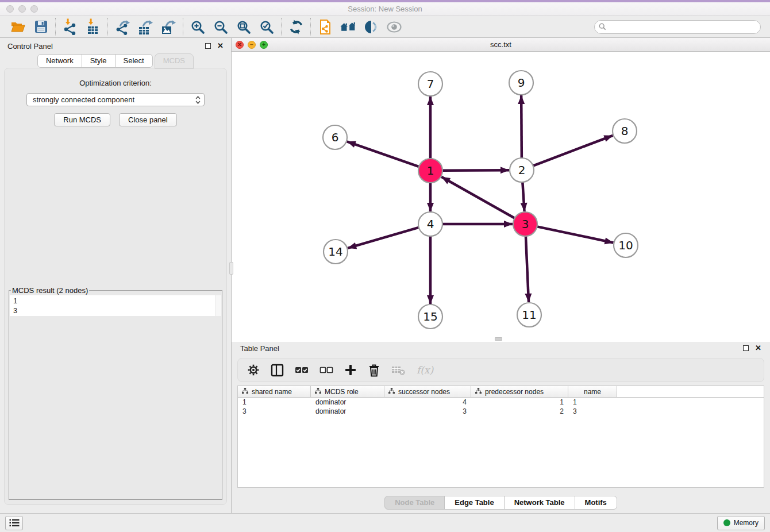 This screenshot has height=532, width=770. I want to click on network-close-icon: ✕, so click(240, 45).